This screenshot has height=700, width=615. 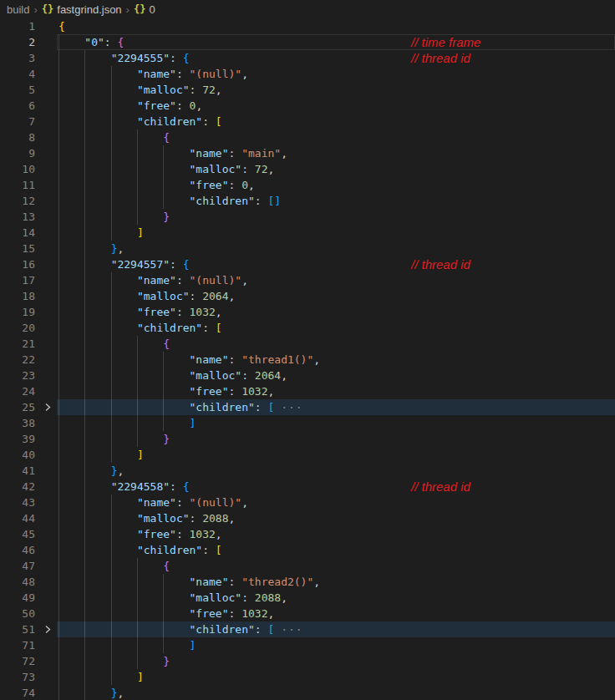 What do you see at coordinates (19, 662) in the screenshot?
I see `line-number: 72` at bounding box center [19, 662].